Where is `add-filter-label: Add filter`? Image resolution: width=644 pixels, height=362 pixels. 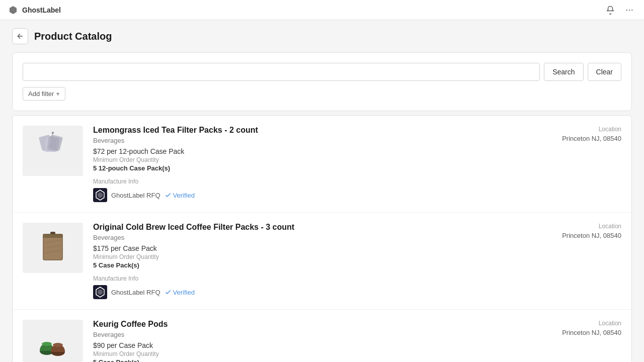
add-filter-label: Add filter is located at coordinates (41, 94).